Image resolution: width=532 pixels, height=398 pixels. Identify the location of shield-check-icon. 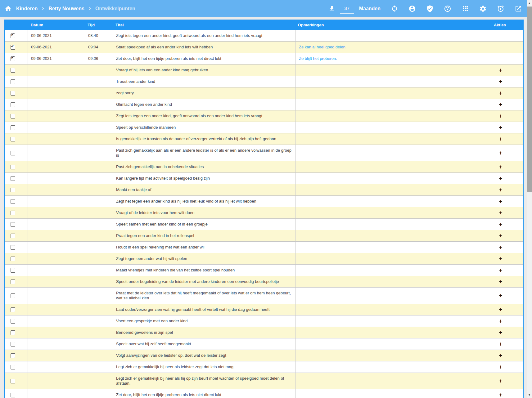
(430, 9).